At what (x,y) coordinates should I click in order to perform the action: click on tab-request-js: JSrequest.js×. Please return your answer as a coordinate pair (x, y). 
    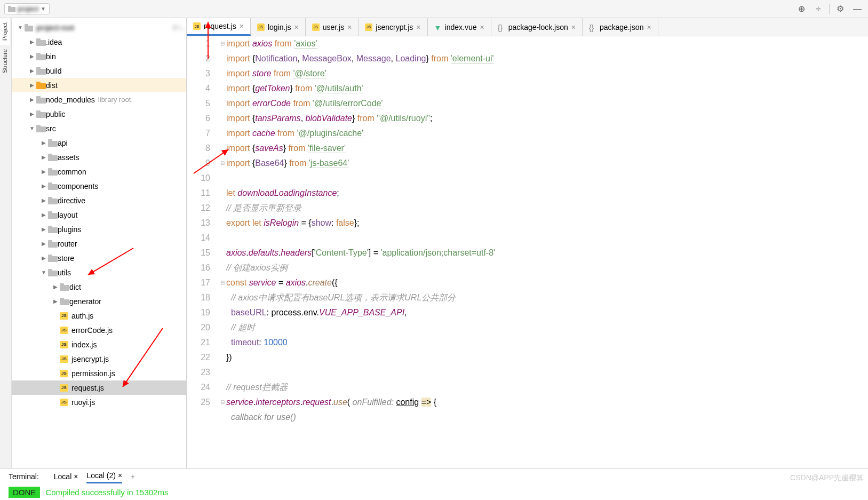
    Looking at the image, I should click on (219, 27).